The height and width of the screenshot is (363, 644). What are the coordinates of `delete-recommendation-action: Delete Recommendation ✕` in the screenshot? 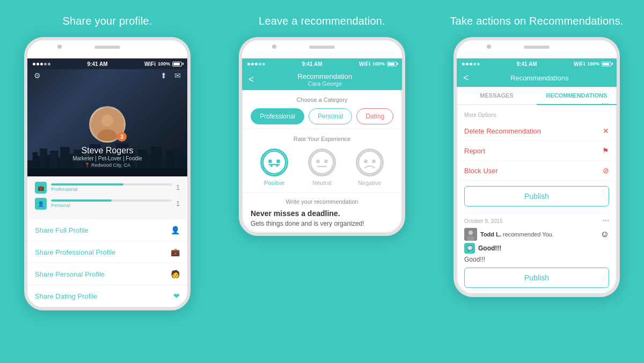 It's located at (537, 131).